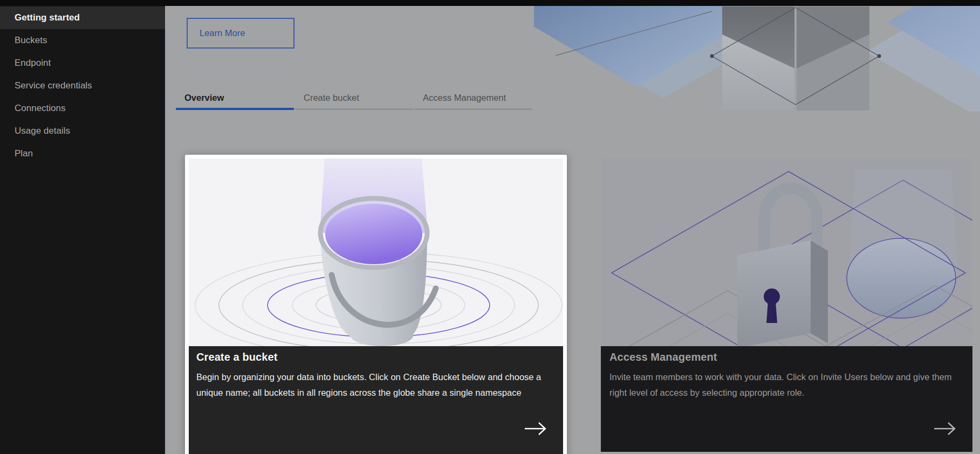 The image size is (980, 454). What do you see at coordinates (83, 108) in the screenshot?
I see `sidebar-item-connections: Connections` at bounding box center [83, 108].